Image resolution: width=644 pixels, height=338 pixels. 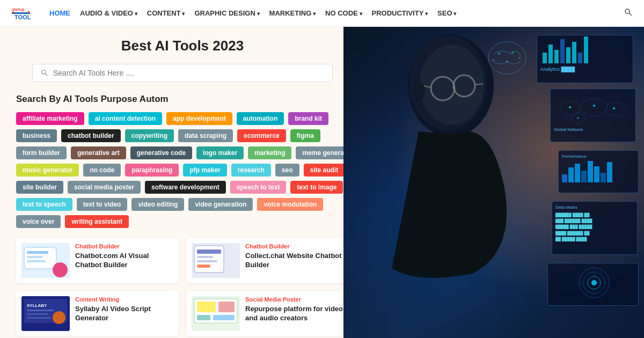 I want to click on tag-research: research, so click(x=251, y=170).